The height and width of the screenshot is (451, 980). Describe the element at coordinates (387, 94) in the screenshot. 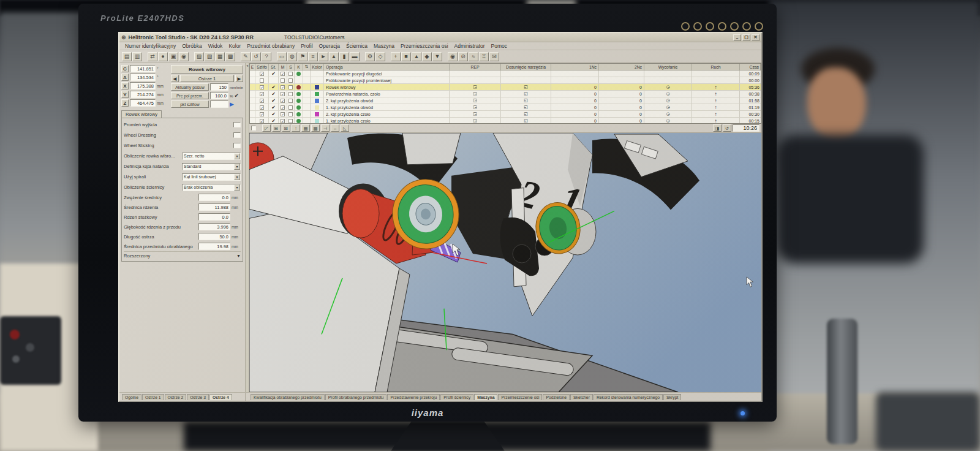

I see `cell-operacja: Powierzchnia natarcia, czoło` at that location.